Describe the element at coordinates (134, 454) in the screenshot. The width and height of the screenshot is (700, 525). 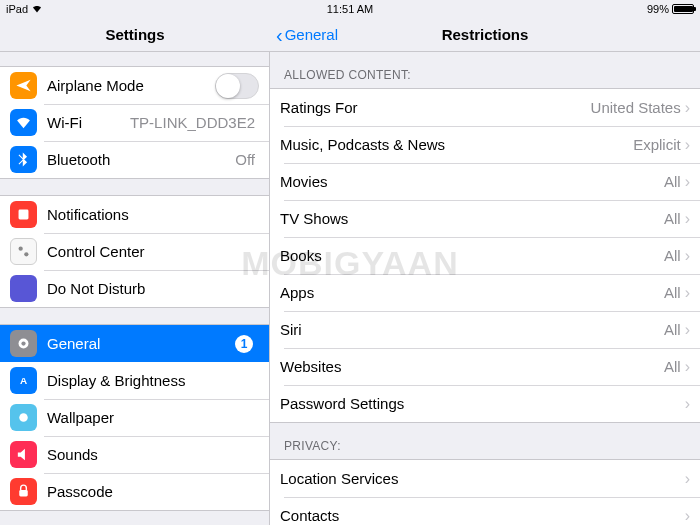
I see `sidebar-item-sounds: Sounds` at that location.